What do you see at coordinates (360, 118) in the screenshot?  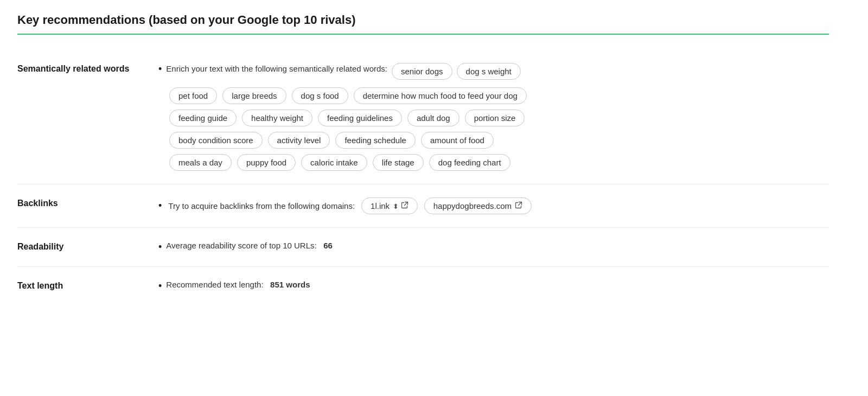 I see `tag-feeding-guidelines: feeding guidelines` at bounding box center [360, 118].